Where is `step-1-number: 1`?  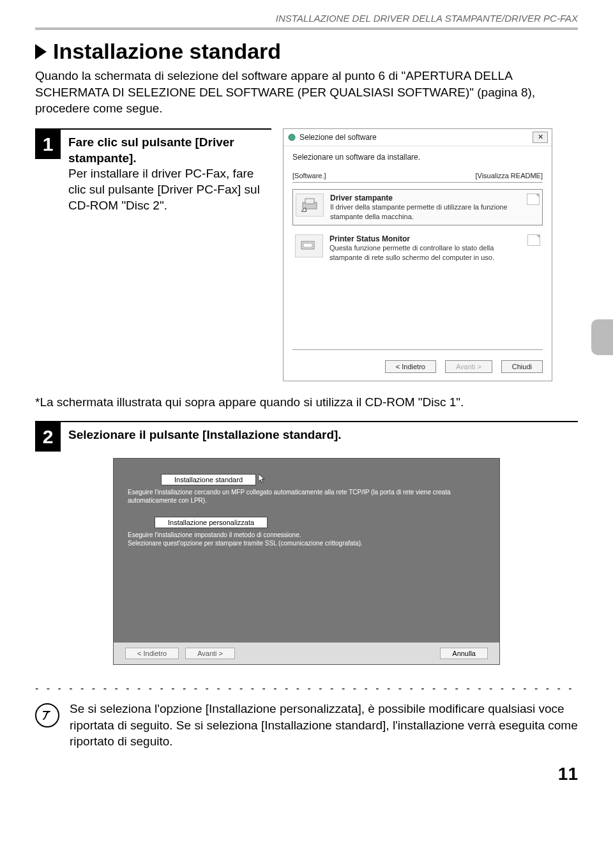 step-1-number: 1 is located at coordinates (48, 144).